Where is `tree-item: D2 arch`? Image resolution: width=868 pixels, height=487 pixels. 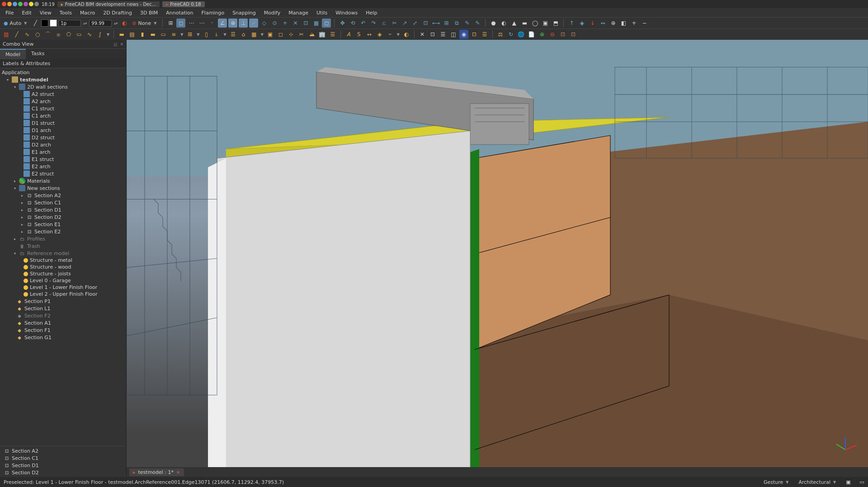
tree-item: D2 arch is located at coordinates (63, 145).